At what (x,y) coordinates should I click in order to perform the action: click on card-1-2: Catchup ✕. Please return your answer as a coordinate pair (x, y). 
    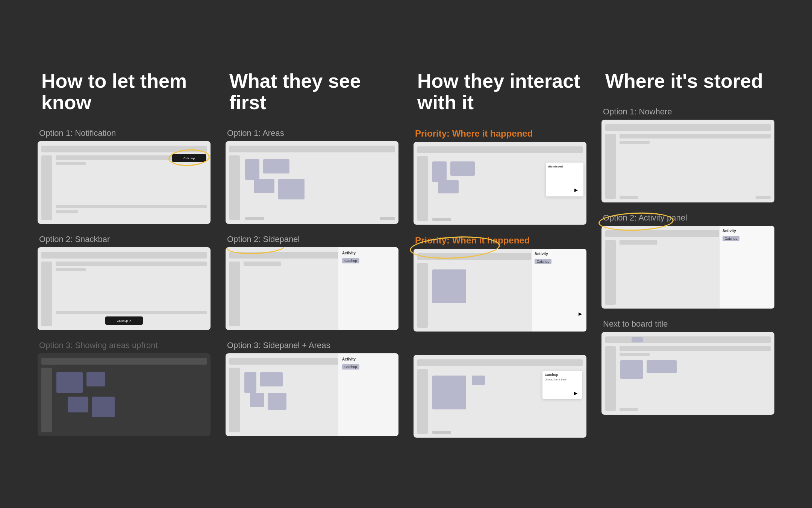
    Looking at the image, I should click on (124, 289).